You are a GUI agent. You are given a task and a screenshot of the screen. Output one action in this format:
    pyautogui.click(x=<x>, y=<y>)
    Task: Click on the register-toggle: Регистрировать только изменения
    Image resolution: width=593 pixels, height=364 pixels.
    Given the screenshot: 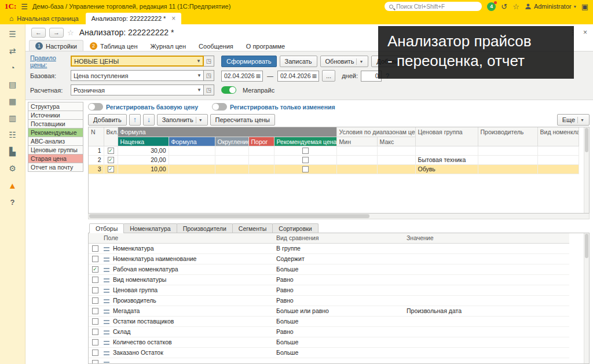 What is the action you would take?
    pyautogui.click(x=273, y=106)
    